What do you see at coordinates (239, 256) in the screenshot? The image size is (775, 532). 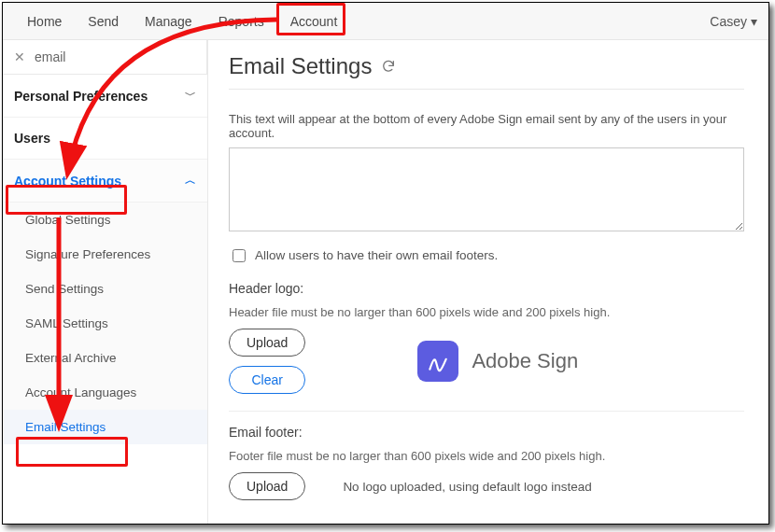 I see `allow-own-footers-checkbox` at bounding box center [239, 256].